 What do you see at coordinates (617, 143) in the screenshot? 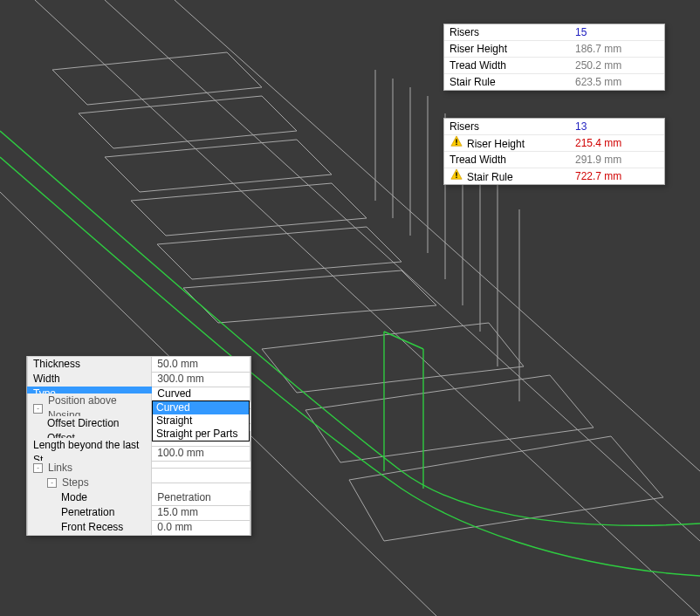
I see `info-value: 215.4 mm` at bounding box center [617, 143].